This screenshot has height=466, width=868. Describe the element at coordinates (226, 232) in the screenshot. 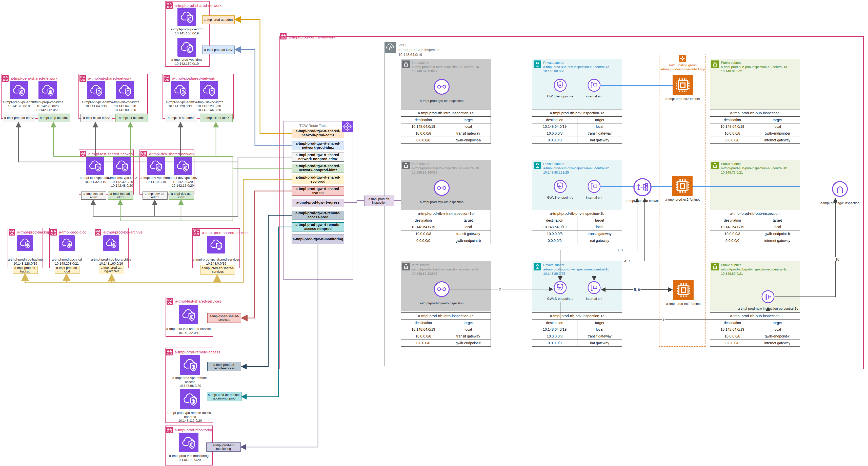

I see `account-cluster-title: a-tmpl-prod-shared-services` at that location.